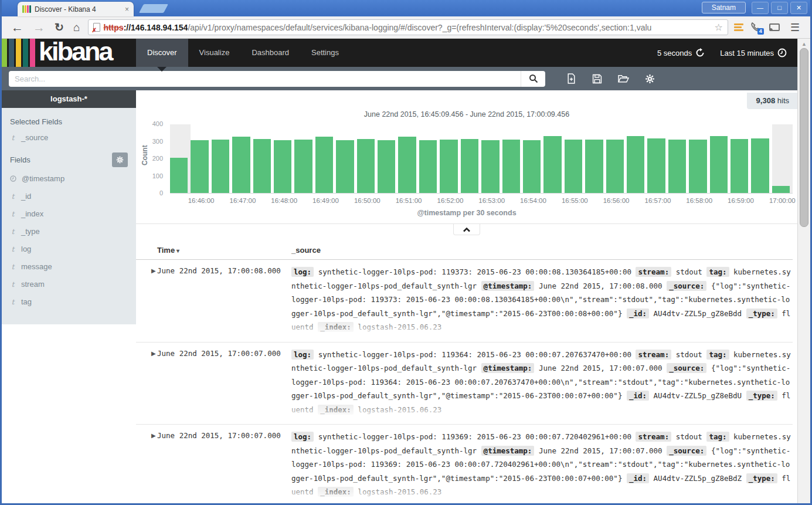  What do you see at coordinates (154, 8) in the screenshot?
I see `new-tab-button` at bounding box center [154, 8].